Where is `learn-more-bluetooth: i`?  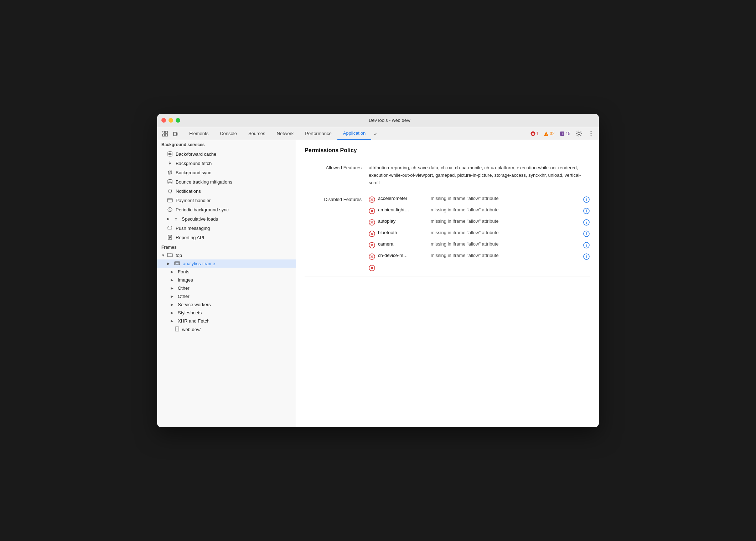 learn-more-bluetooth: i is located at coordinates (586, 234).